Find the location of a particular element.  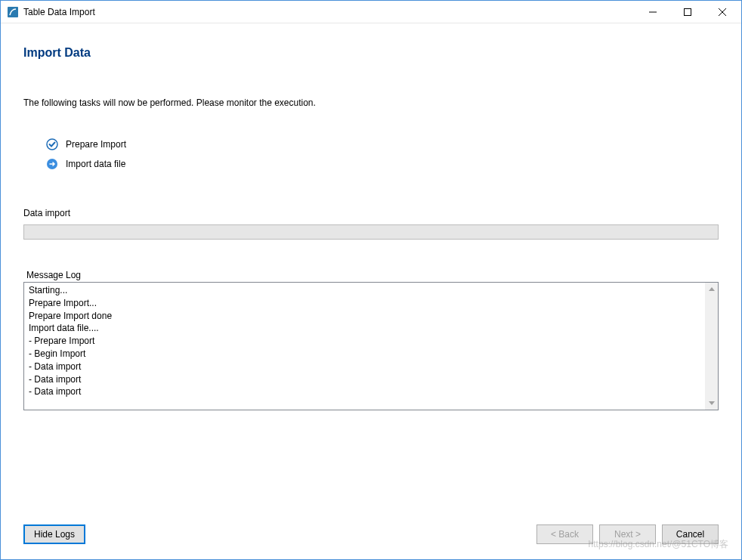

checkmark-icon is located at coordinates (52, 144).